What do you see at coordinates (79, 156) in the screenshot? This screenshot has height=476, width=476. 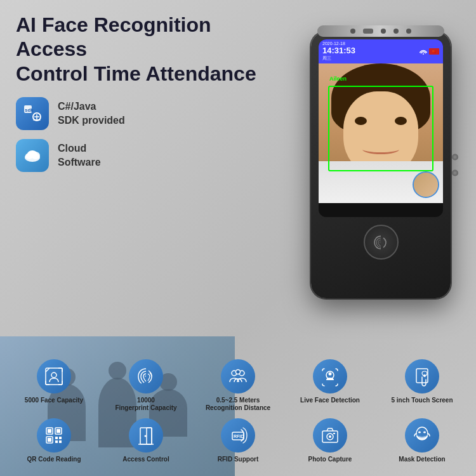 I see `cloud-label: Cloud Software` at bounding box center [79, 156].